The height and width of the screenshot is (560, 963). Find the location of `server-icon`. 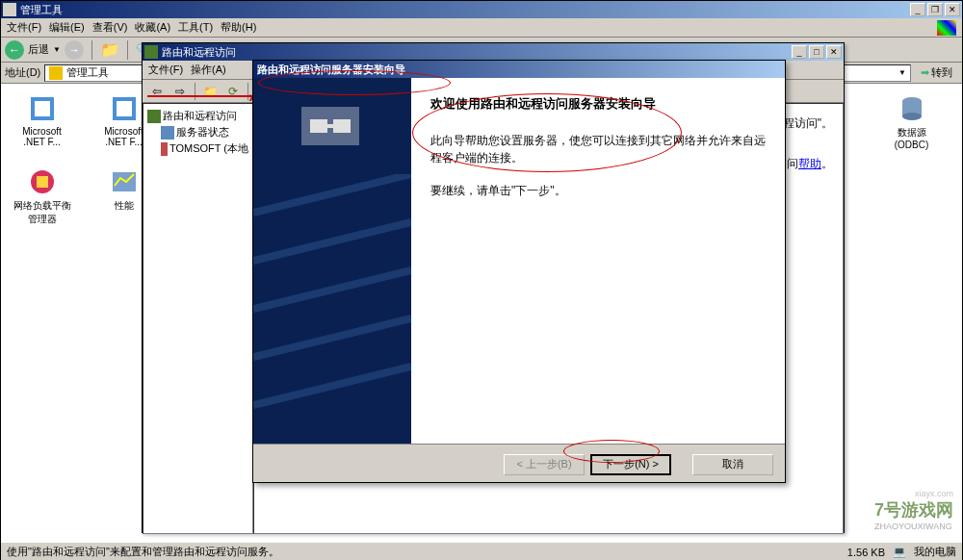

server-icon is located at coordinates (164, 149).